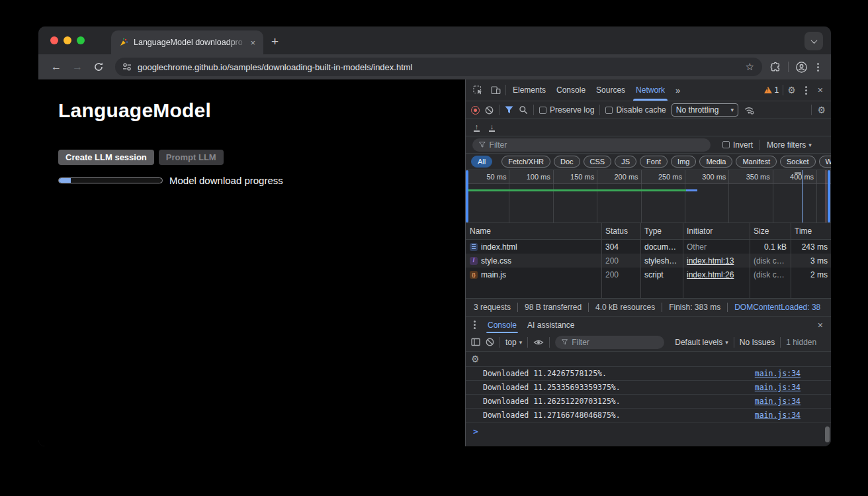 This screenshot has height=496, width=868. I want to click on filter-chip-css: CSS, so click(598, 162).